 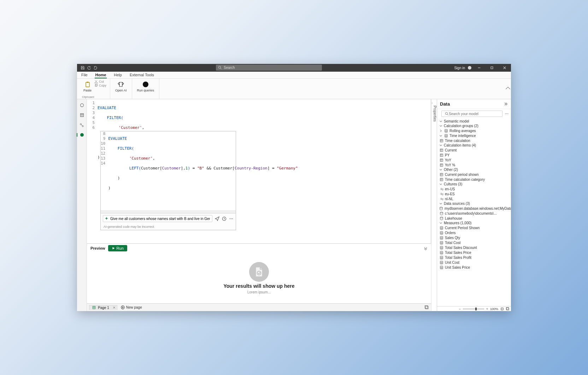 What do you see at coordinates (121, 84) in the screenshot?
I see `open-ai-icon` at bounding box center [121, 84].